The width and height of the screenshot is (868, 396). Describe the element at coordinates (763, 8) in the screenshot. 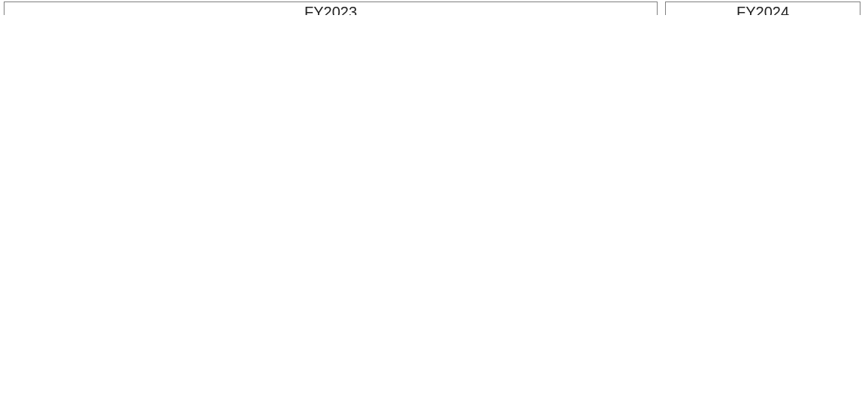

I see `year-fy2024: FY2024` at that location.